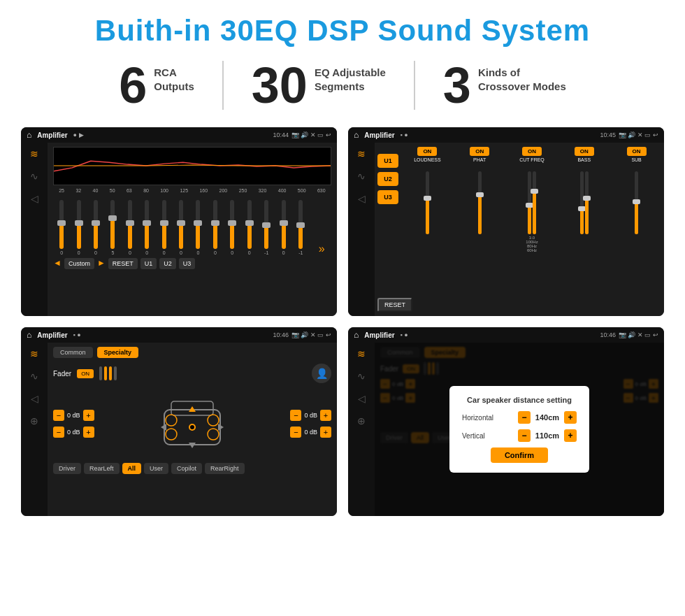 The height and width of the screenshot is (616, 685). I want to click on btn-user: User, so click(157, 468).